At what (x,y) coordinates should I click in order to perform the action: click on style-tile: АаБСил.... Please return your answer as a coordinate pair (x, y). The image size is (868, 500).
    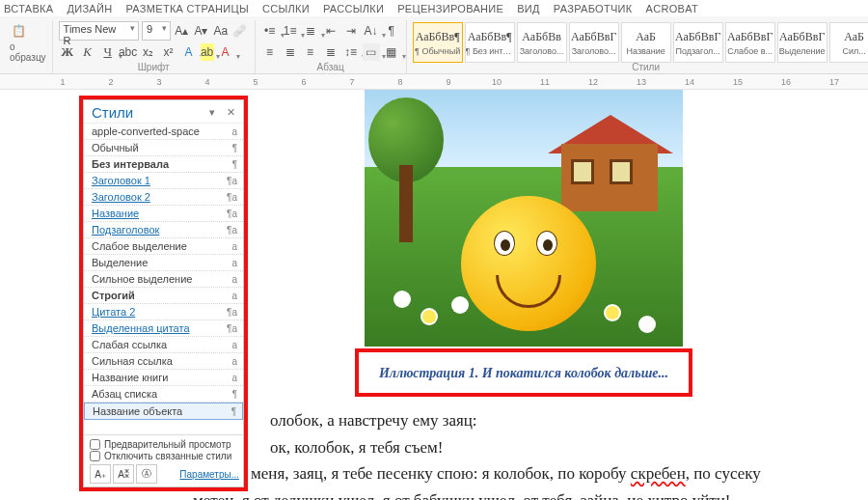
    Looking at the image, I should click on (849, 42).